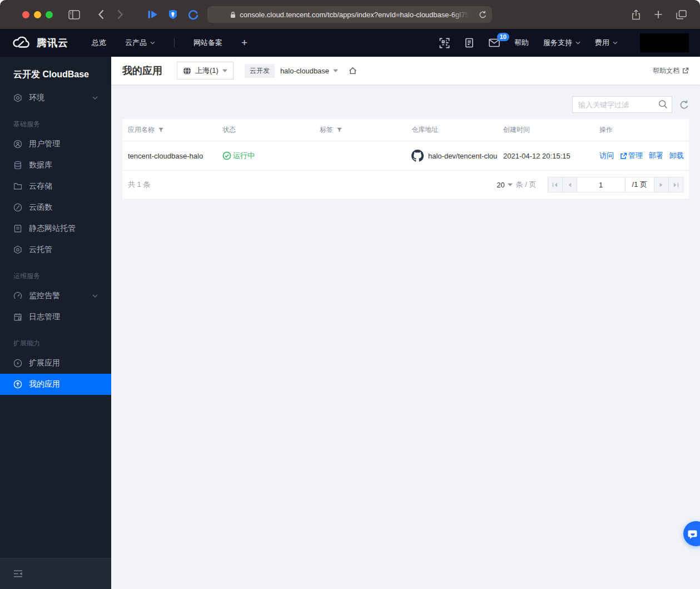 The height and width of the screenshot is (589, 700). I want to click on webpage-icon, so click(18, 229).